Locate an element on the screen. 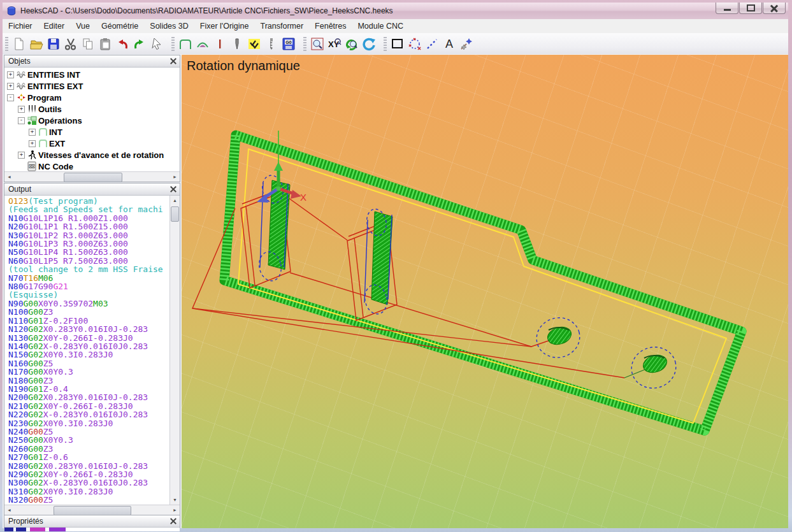 The width and height of the screenshot is (792, 532). new-file-button is located at coordinates (19, 43).